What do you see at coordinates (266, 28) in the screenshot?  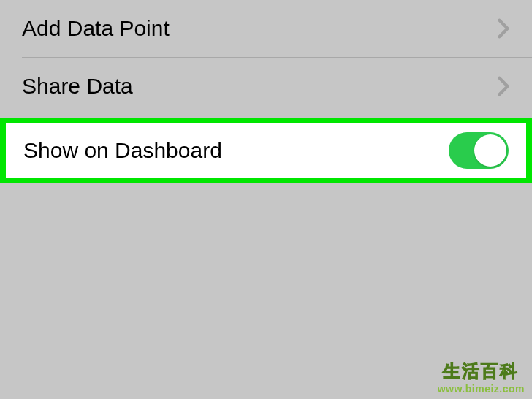 I see `row-add-data-point: Add Data Point` at bounding box center [266, 28].